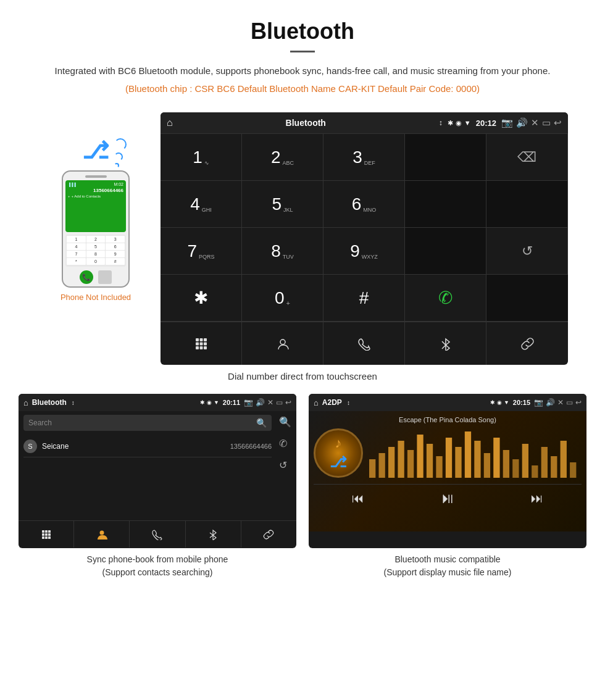 The height and width of the screenshot is (700, 605). Describe the element at coordinates (364, 204) in the screenshot. I see `key-6: 6MNO` at that location.